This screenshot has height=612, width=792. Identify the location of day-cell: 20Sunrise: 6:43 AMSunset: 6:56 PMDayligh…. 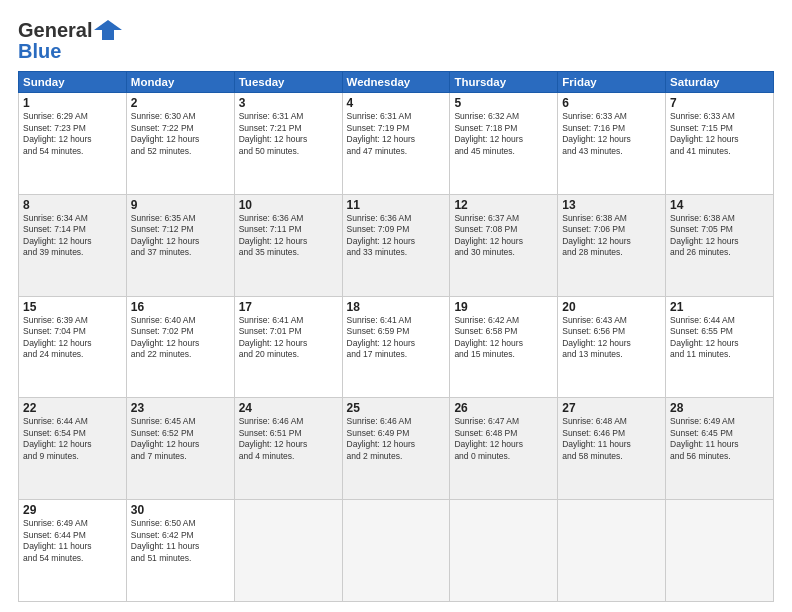
(612, 347).